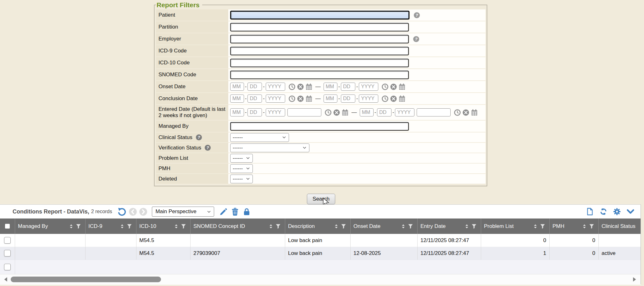 This screenshot has width=644, height=286. What do you see at coordinates (247, 212) in the screenshot?
I see `lock-icon` at bounding box center [247, 212].